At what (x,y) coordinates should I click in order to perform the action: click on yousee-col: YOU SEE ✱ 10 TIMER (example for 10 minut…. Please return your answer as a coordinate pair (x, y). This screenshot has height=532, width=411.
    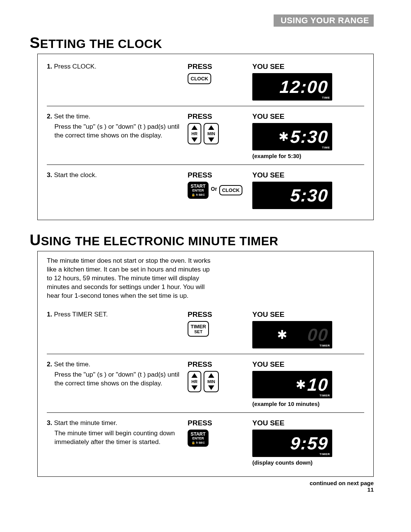
    Looking at the image, I should click on (308, 384).